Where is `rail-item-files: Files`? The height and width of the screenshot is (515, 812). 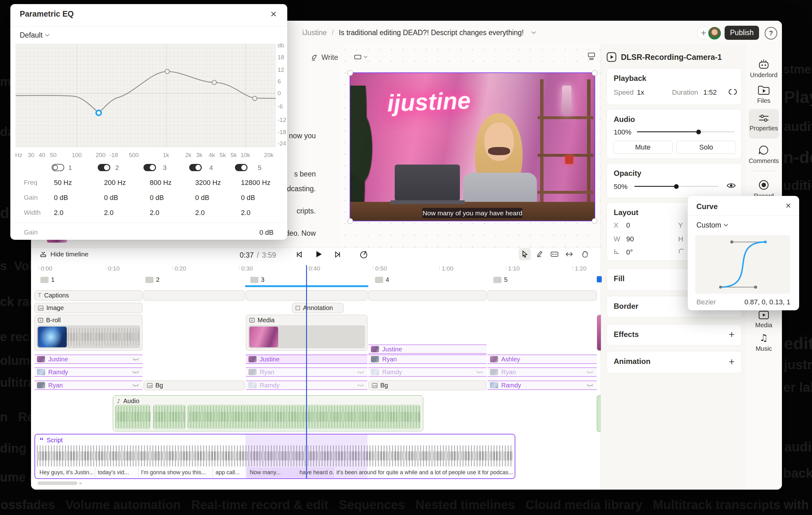 rail-item-files: Files is located at coordinates (764, 94).